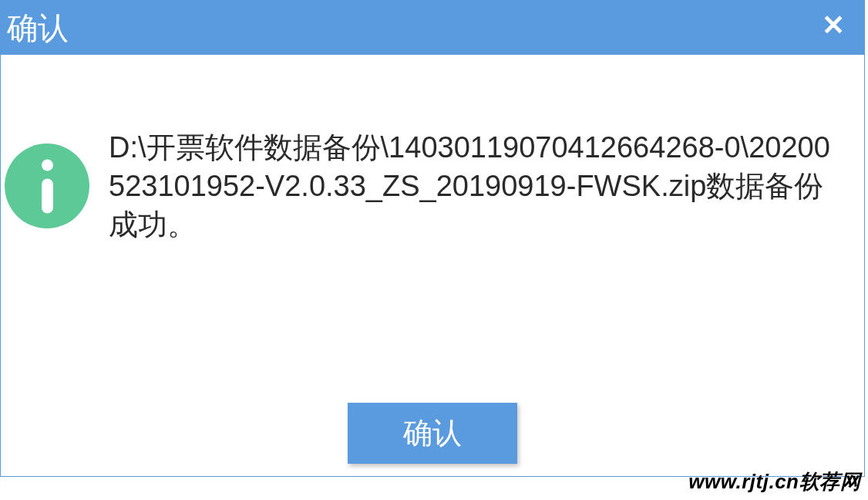 The width and height of the screenshot is (868, 500). Describe the element at coordinates (432, 434) in the screenshot. I see `confirm-button: 确认` at that location.